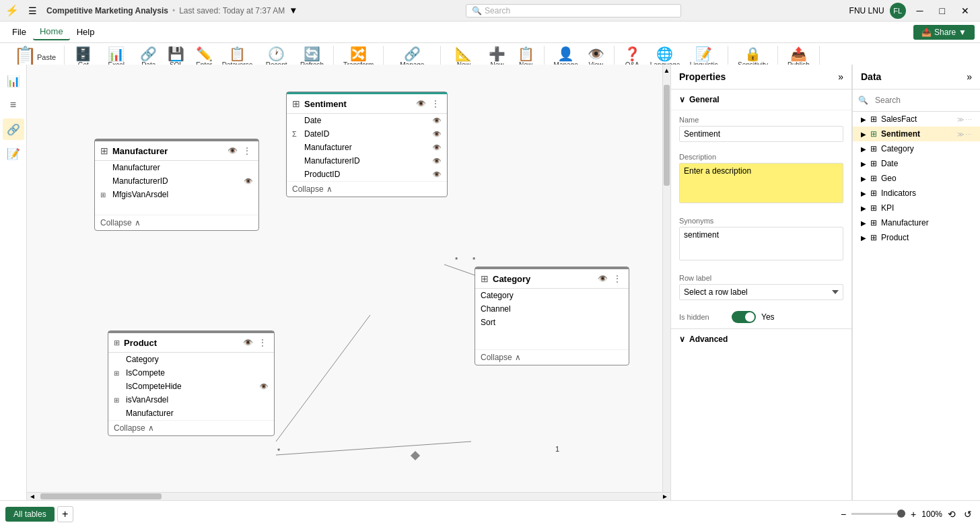  Describe the element at coordinates (264, 386) in the screenshot. I see `iscompetehide-hide-icon: 👁️` at that location.